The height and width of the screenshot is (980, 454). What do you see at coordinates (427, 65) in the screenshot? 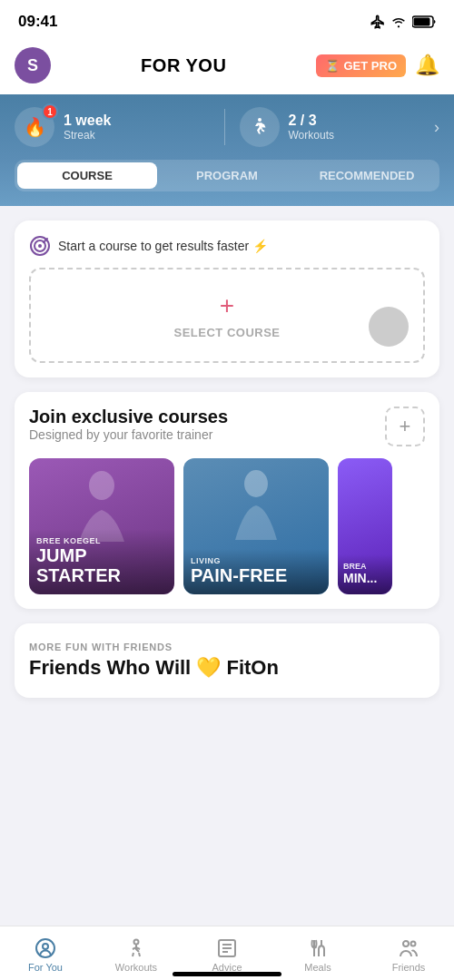
I see `notification-bell-icon: 🔔` at bounding box center [427, 65].